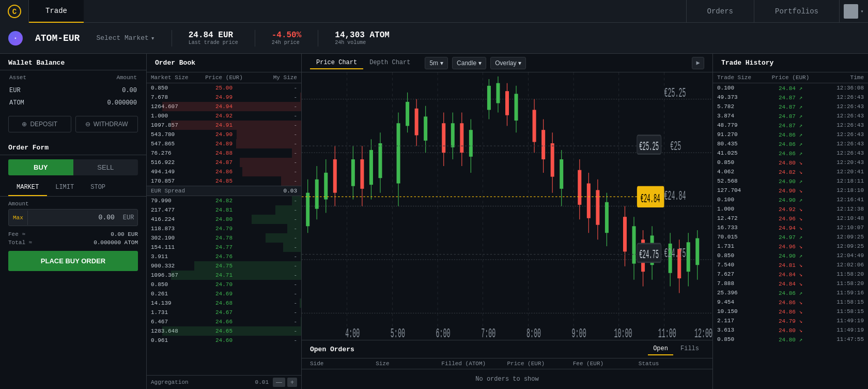 This screenshot has height=389, width=868. I want to click on trade-history-row: 7.540 24.81 ↘ 12:02:06, so click(791, 265).